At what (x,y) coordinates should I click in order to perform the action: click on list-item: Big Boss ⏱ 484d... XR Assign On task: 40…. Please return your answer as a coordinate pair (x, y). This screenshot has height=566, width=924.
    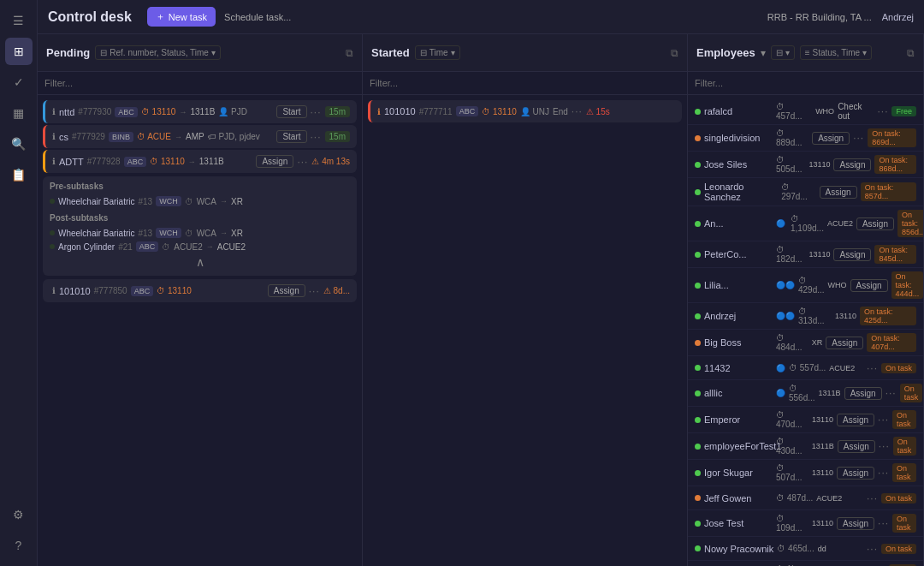
    Looking at the image, I should click on (806, 343).